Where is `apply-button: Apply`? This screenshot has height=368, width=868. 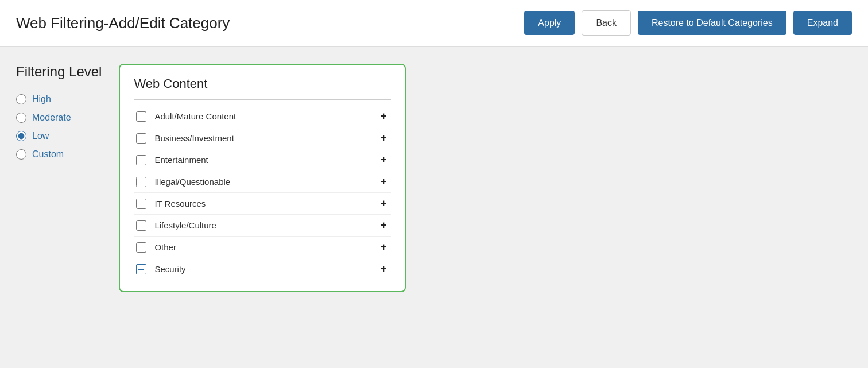 apply-button: Apply is located at coordinates (549, 23).